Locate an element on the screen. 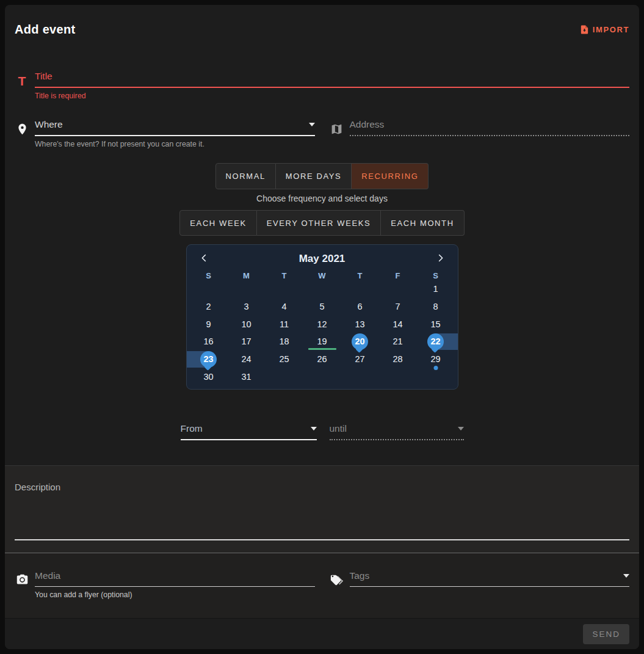 Image resolution: width=644 pixels, height=654 pixels. tags-icon is located at coordinates (337, 580).